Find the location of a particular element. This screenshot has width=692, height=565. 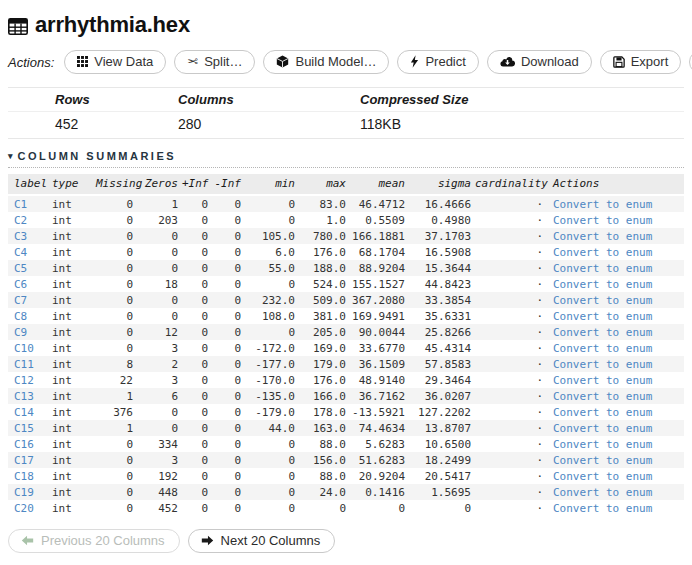

column-label-link: C17 is located at coordinates (24, 460).